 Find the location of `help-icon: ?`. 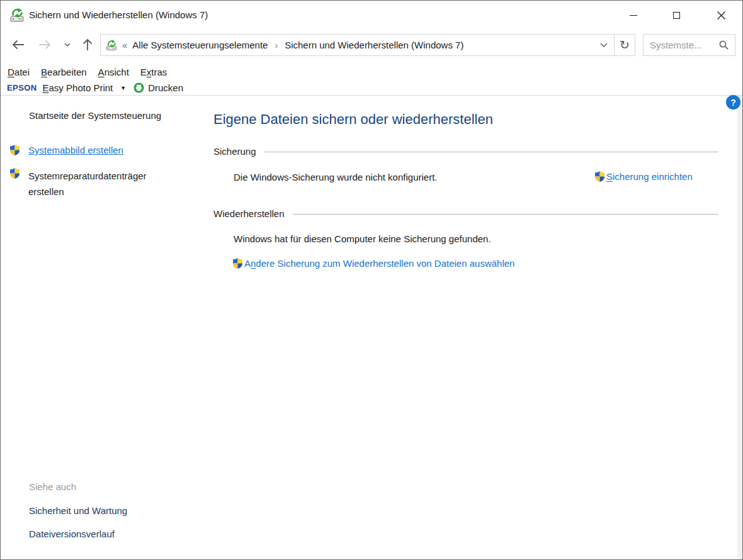

help-icon: ? is located at coordinates (733, 103).